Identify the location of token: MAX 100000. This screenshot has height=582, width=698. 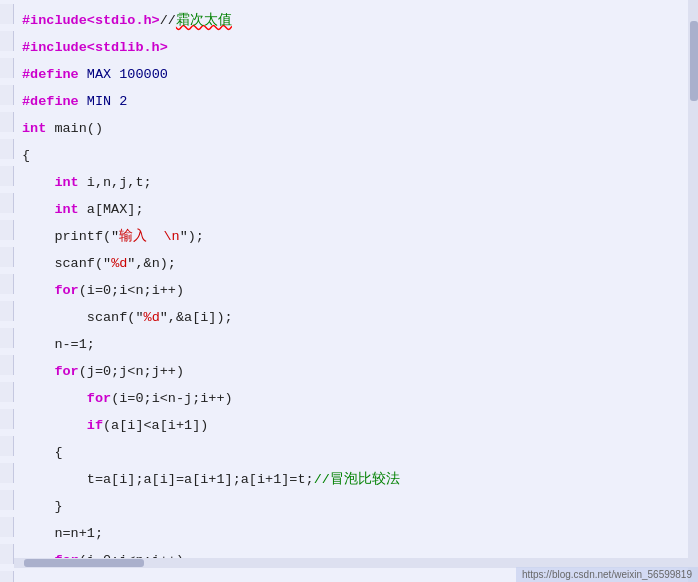
(124, 74).